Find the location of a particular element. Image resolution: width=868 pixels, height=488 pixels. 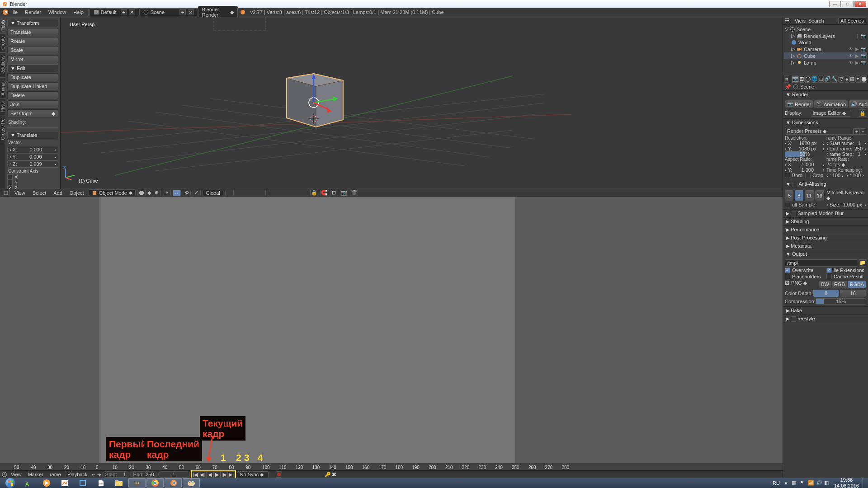

play-reverse-button: ◀ is located at coordinates (210, 474).